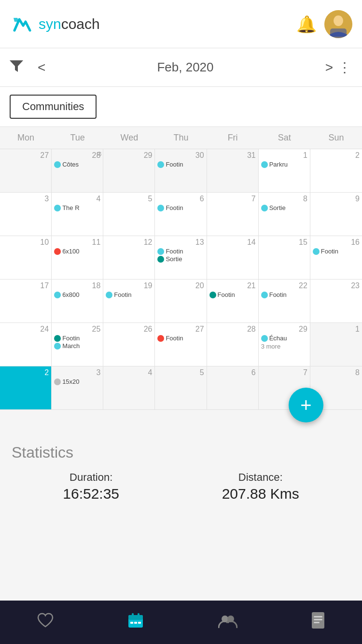 This screenshot has height=644, width=362. I want to click on cal-cell-18: 186x800, so click(77, 301).